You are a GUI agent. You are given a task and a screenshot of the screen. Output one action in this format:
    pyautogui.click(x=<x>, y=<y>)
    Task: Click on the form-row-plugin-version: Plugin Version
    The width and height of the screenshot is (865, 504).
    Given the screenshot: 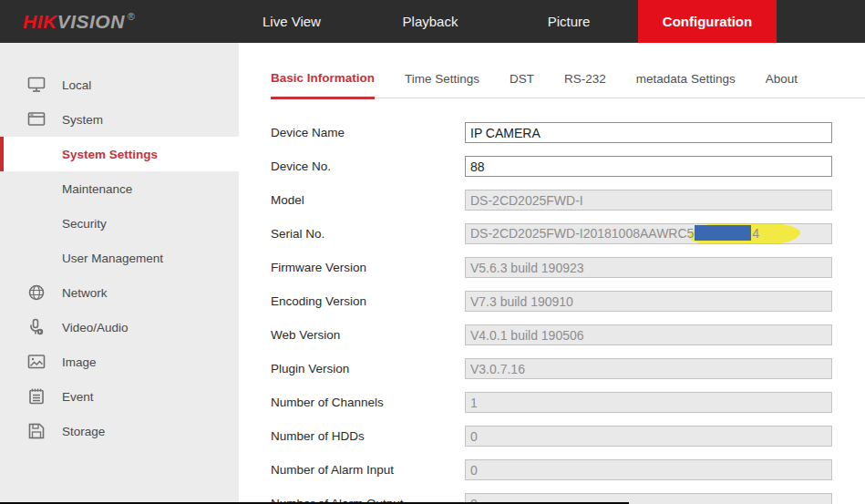 What is the action you would take?
    pyautogui.click(x=568, y=368)
    